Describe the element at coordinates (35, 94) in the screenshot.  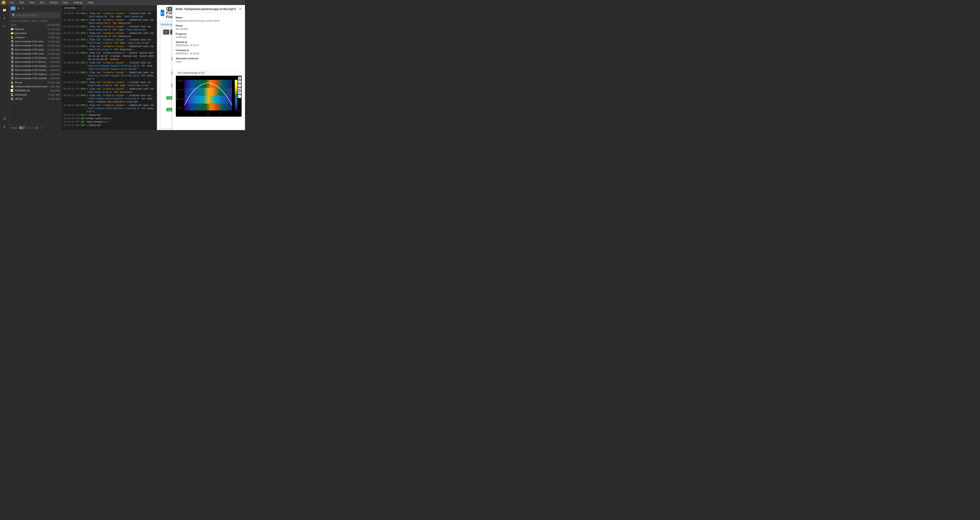
I see `file-item: 🐍 schema.py 11 days ago` at that location.